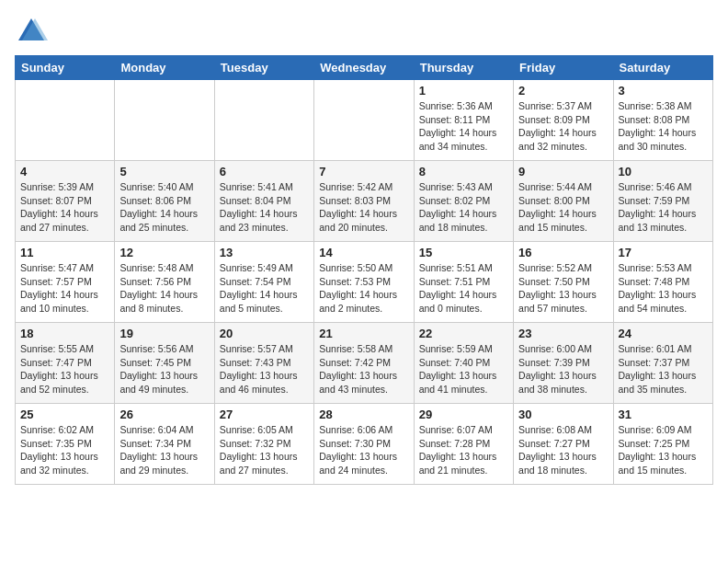 This screenshot has width=728, height=563. I want to click on calendar-day-cell: 2Sunrise: 5:37 AM Sunset: 8:09 PM Daylig…, so click(563, 121).